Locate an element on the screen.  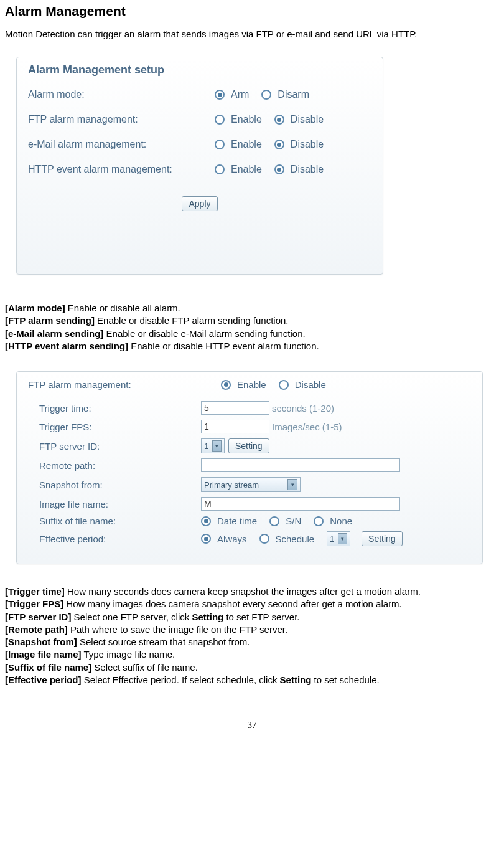
row-ftp-alarm: FTP alarm management: Enable Disable is located at coordinates (200, 120).